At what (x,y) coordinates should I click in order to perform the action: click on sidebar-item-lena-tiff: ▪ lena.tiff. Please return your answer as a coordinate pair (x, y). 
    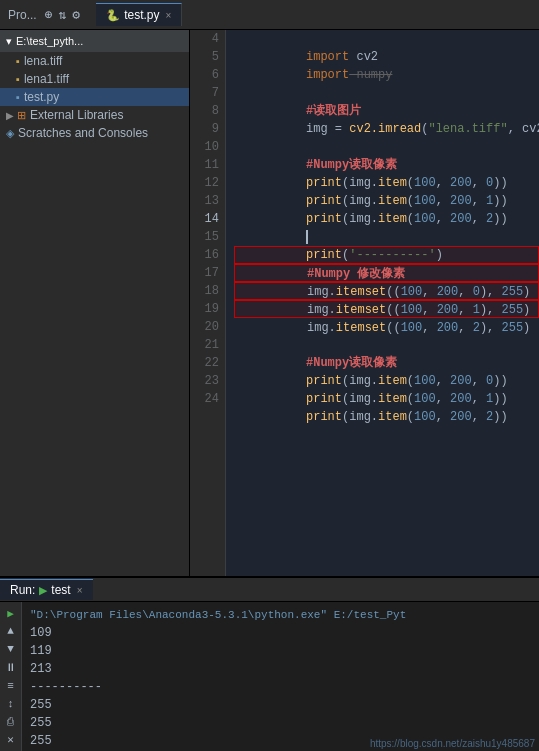
    Looking at the image, I should click on (94, 61).